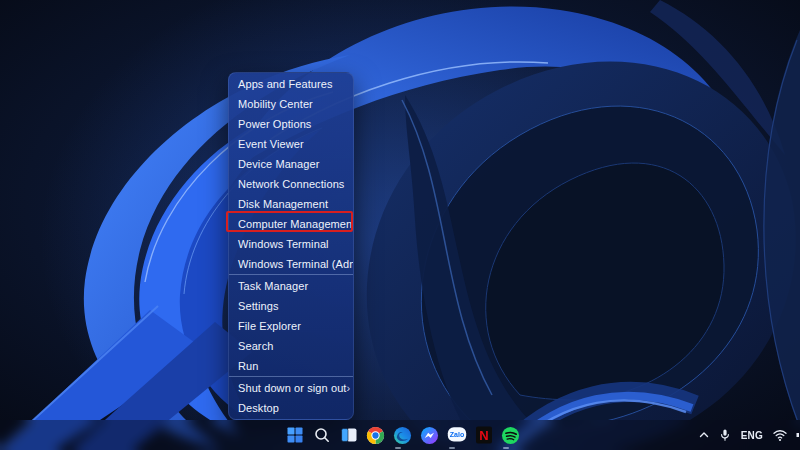 The height and width of the screenshot is (450, 800). Describe the element at coordinates (725, 435) in the screenshot. I see `microphone-icon` at that location.